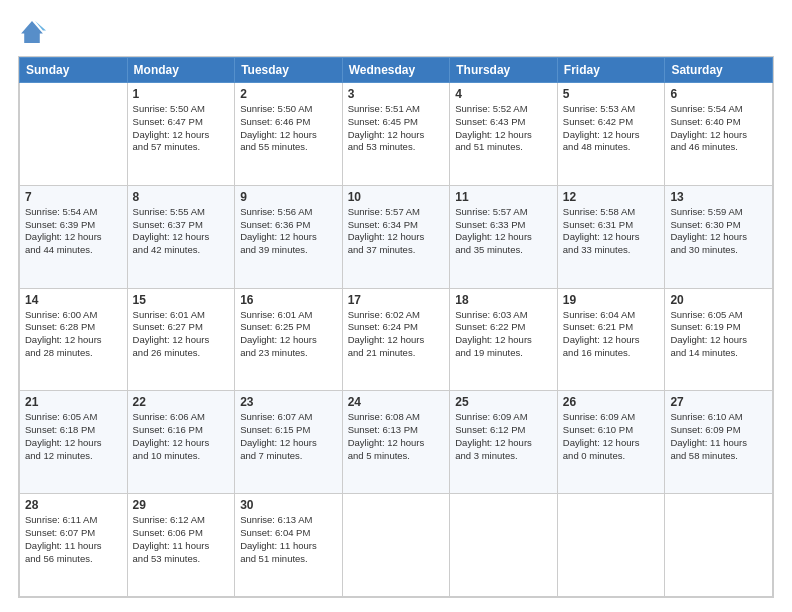 The height and width of the screenshot is (612, 792). I want to click on calendar-cell: 24Sunrise: 6:08 AM Sunset: 6:13 PM Dayli…, so click(396, 442).